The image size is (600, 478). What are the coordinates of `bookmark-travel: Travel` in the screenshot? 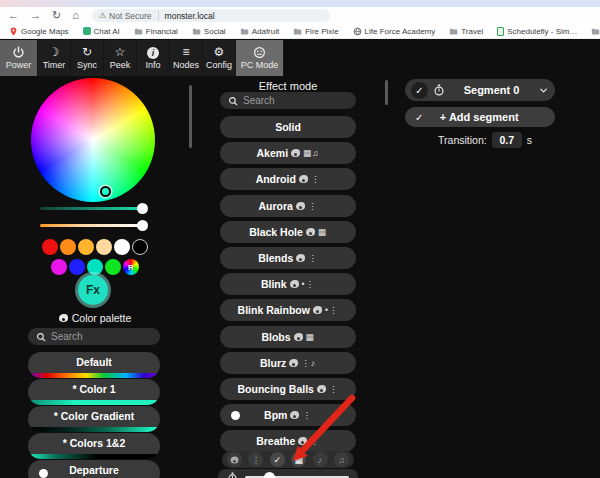 It's located at (466, 32).